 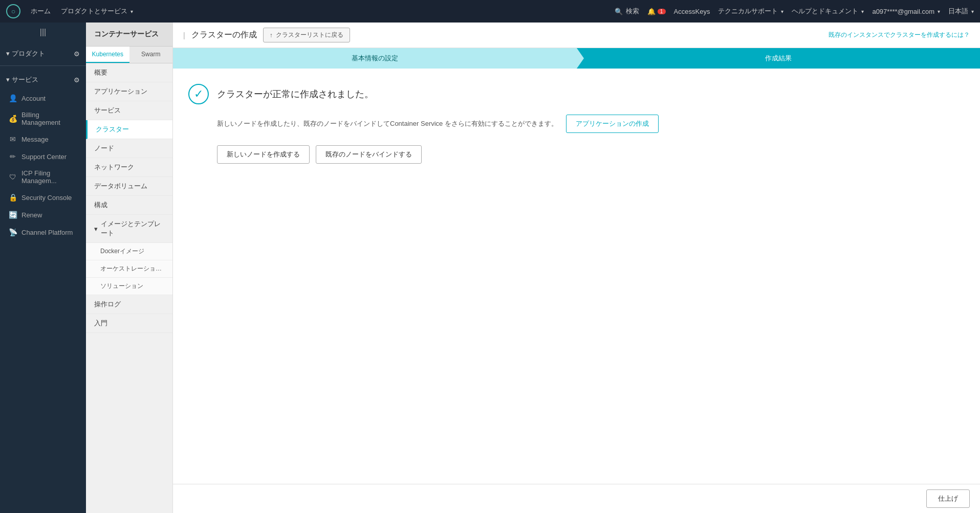 What do you see at coordinates (263, 154) in the screenshot?
I see `new-node-button: 新しいノードを作成する` at bounding box center [263, 154].